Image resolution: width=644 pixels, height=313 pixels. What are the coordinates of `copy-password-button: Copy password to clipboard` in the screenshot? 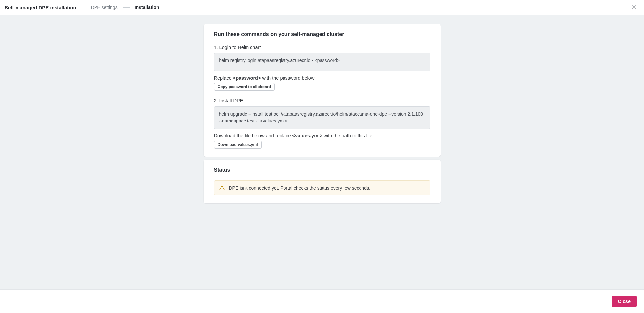 It's located at (245, 87).